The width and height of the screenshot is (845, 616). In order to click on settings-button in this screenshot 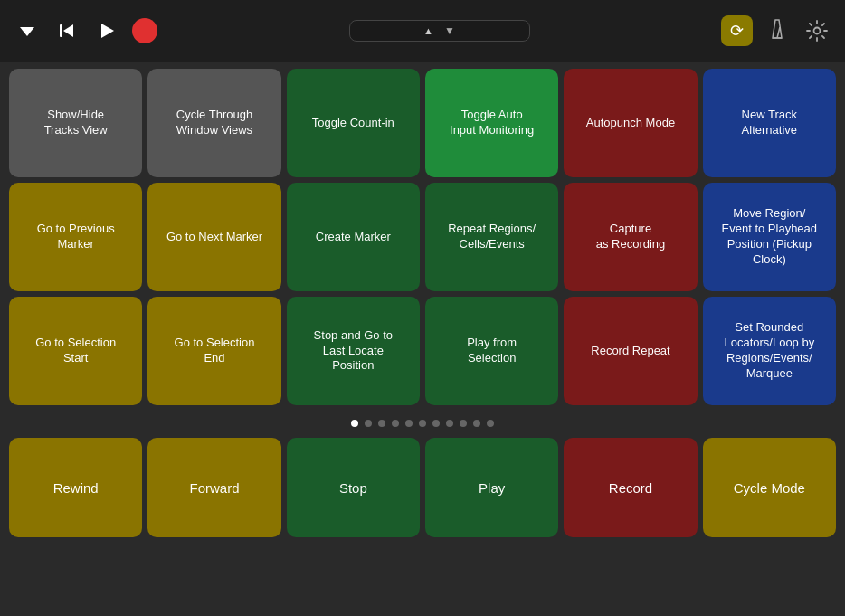, I will do `click(817, 31)`.